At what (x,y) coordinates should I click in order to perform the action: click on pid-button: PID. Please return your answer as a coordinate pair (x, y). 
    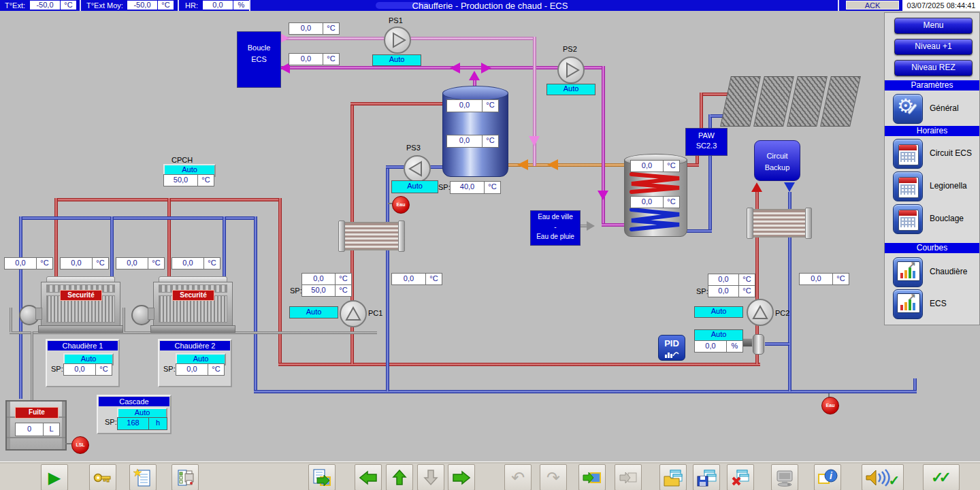
    Looking at the image, I should click on (672, 348).